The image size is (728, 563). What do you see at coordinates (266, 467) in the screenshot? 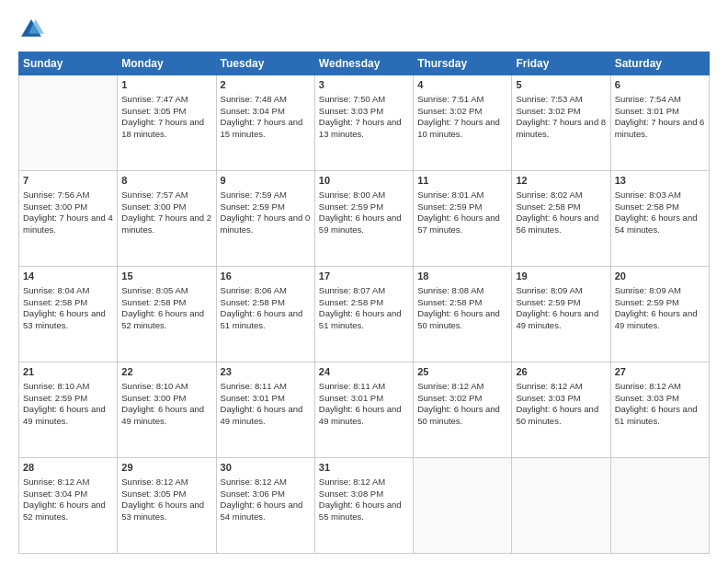
I see `day-number: 30` at bounding box center [266, 467].